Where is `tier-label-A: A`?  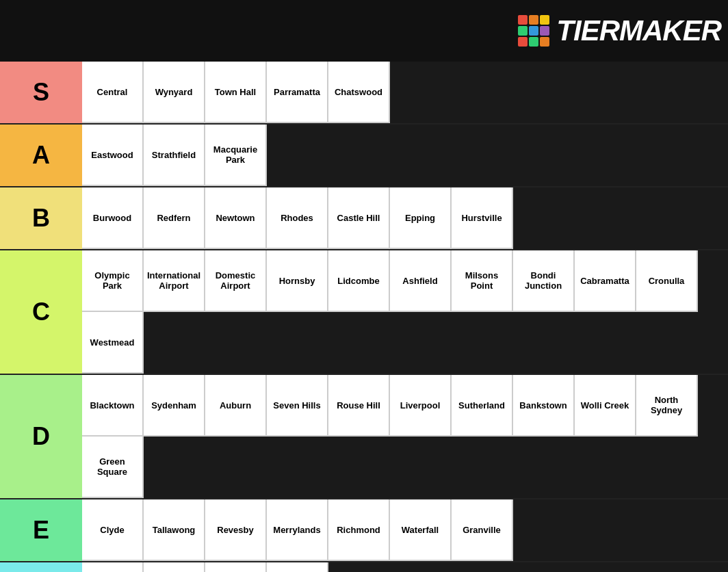 tier-label-A: A is located at coordinates (41, 155).